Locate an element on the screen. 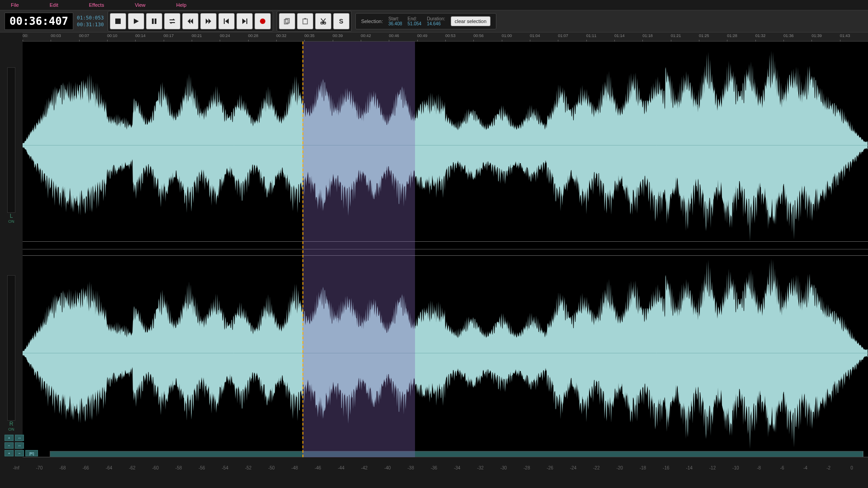 Image resolution: width=868 pixels, height=488 pixels. db-scale: -Inf-70-68-66-64-62-60-58-56-54-52-50-48… is located at coordinates (434, 470).